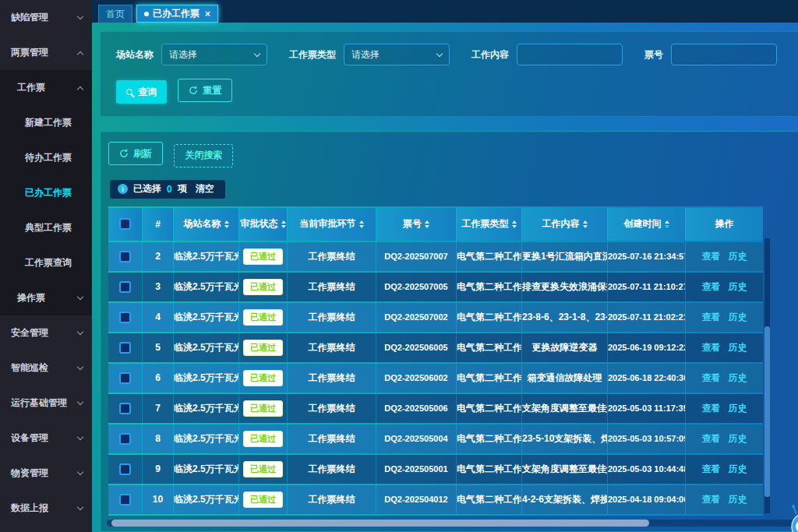 Image resolution: width=798 pixels, height=532 pixels. Describe the element at coordinates (46, 193) in the screenshot. I see `sidebar-item: 已办工作票` at that location.